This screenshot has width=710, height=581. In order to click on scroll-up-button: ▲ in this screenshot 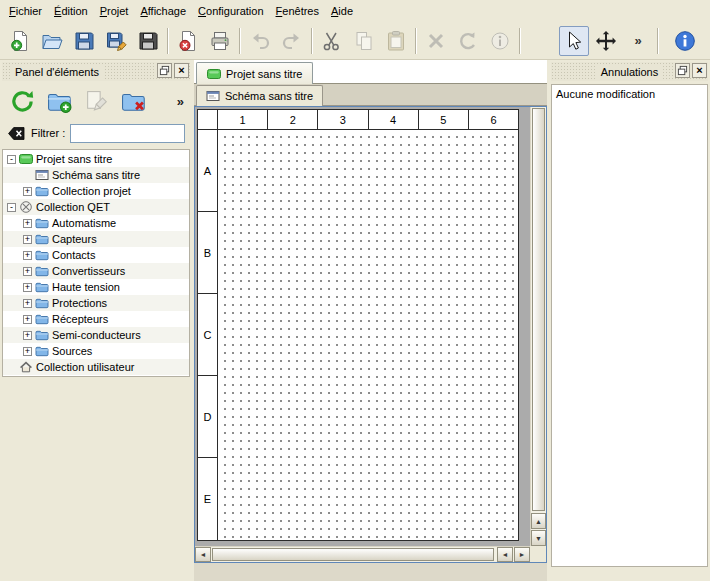, I will do `click(538, 521)`.